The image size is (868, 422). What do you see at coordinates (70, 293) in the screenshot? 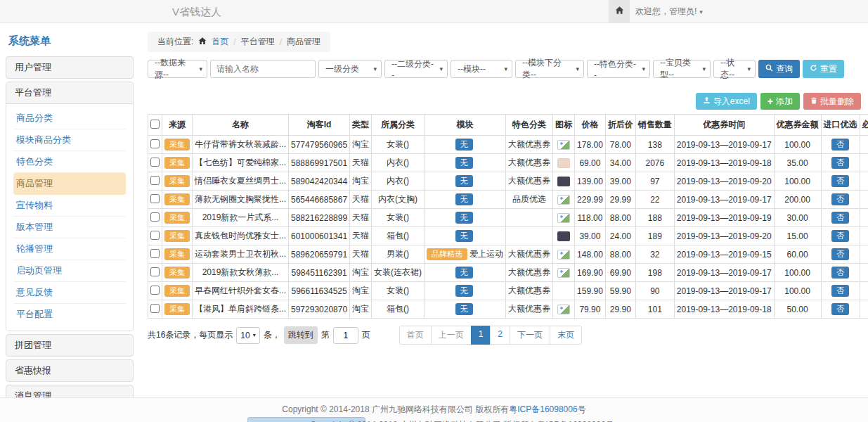
I see `submenu-item-feedback: 意见反馈` at bounding box center [70, 293].